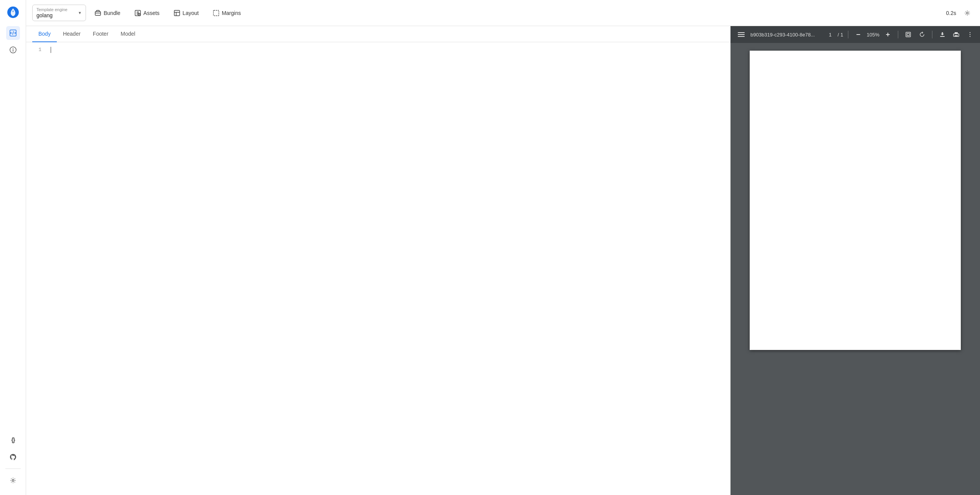 Image resolution: width=980 pixels, height=495 pixels. I want to click on sidebar-item-braces: {}, so click(13, 440).